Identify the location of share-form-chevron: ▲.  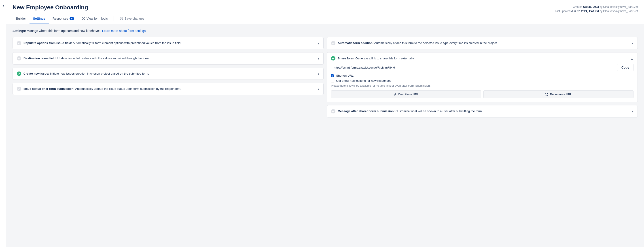
(632, 59).